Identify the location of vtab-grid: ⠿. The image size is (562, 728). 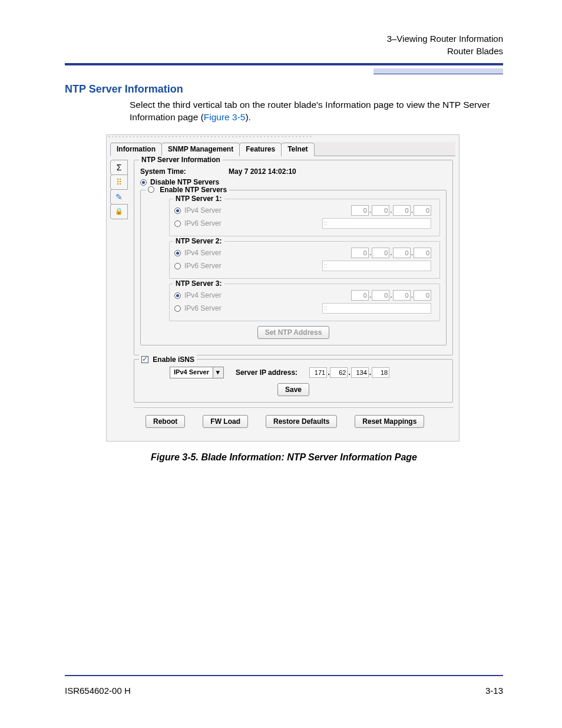
(119, 182).